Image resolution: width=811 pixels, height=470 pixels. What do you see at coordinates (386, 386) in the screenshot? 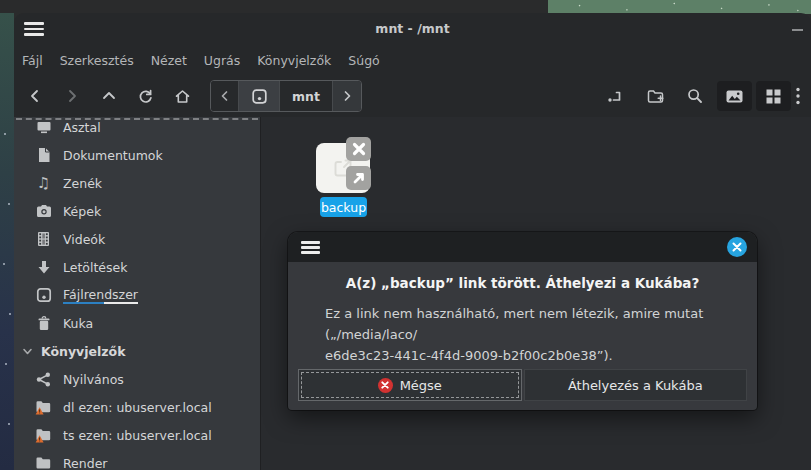
I see `cancel-x-icon` at bounding box center [386, 386].